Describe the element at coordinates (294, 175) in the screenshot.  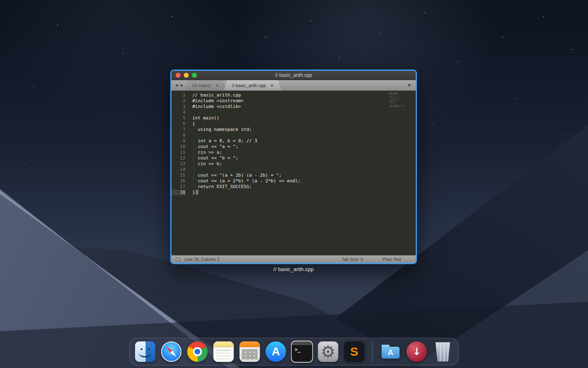
I see `code-line: 15 cout << "(a + 2b) (a - 2b) = ";` at that location.